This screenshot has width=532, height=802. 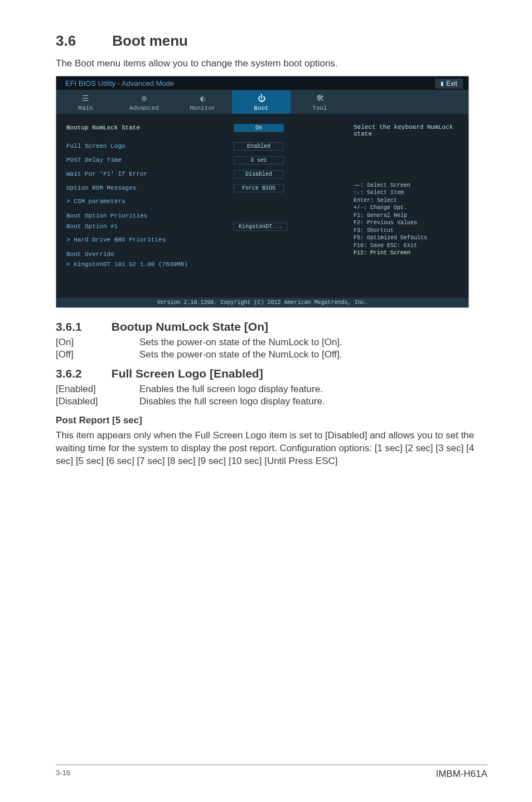 I want to click on kv-key: [On], so click(x=98, y=342).